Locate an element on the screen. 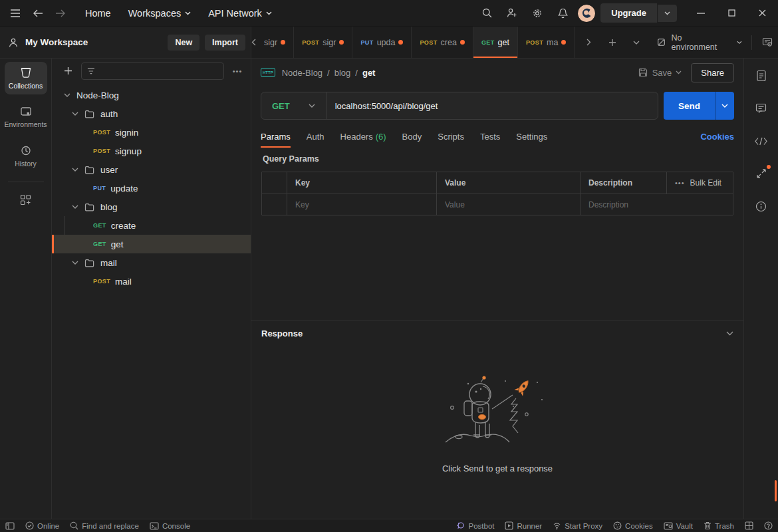 This screenshot has width=778, height=532. notifications-bell-icon is located at coordinates (563, 13).